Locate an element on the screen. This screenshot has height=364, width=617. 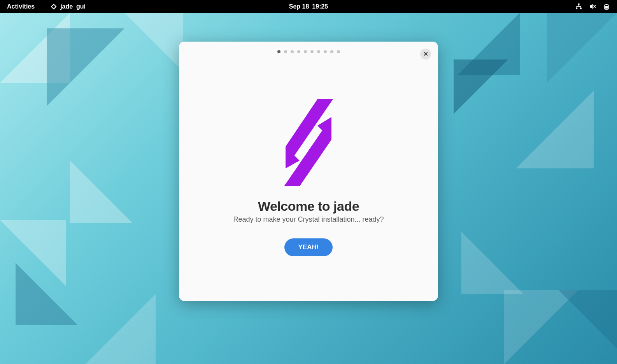
top-panel: Activities jade_gui Sep 18 19:25 is located at coordinates (308, 6).